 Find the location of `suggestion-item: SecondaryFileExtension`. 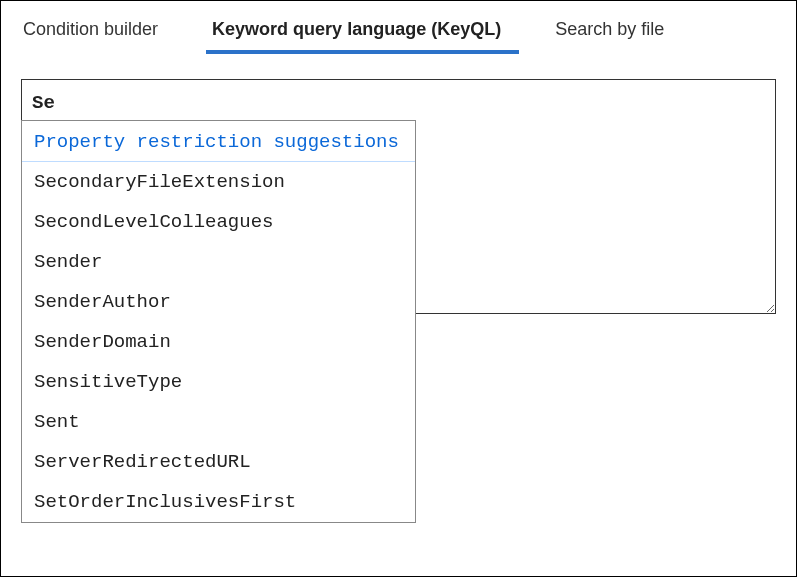

suggestion-item: SecondaryFileExtension is located at coordinates (218, 182).